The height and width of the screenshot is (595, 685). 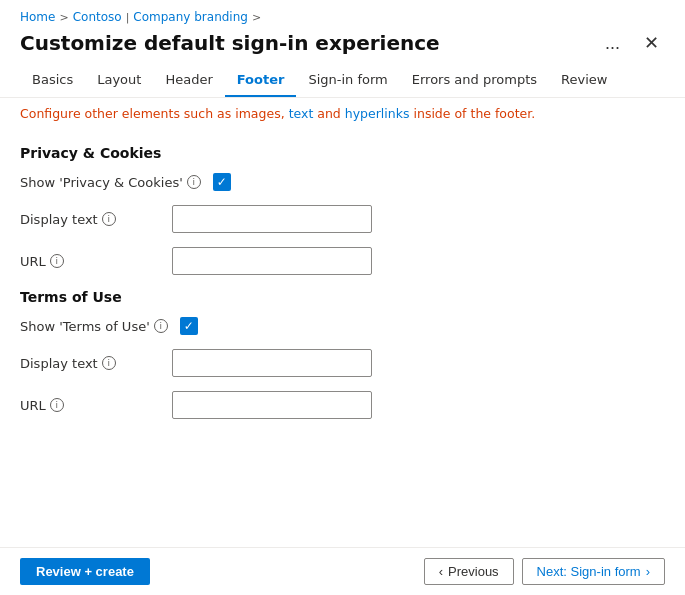 What do you see at coordinates (119, 80) in the screenshot?
I see `tab-layout: Layout` at bounding box center [119, 80].